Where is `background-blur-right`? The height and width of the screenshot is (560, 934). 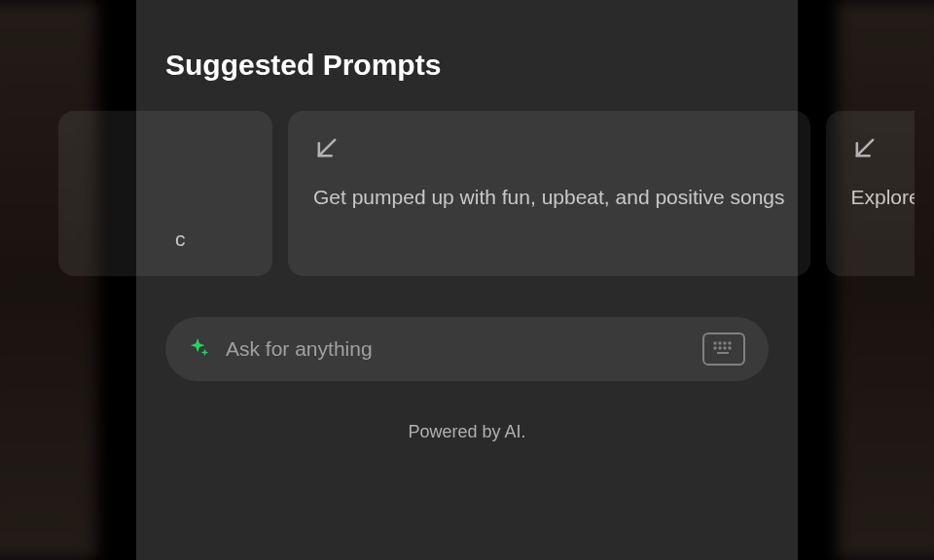 background-blur-right is located at coordinates (885, 280).